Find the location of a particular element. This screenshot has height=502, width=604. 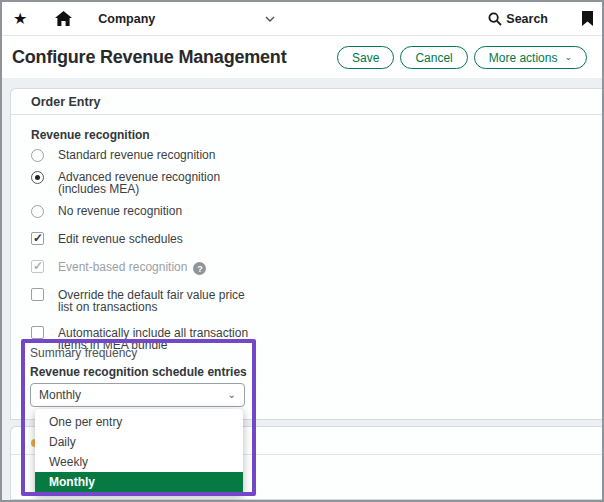

summary-frequency-label: Summary frequency is located at coordinates (84, 353).